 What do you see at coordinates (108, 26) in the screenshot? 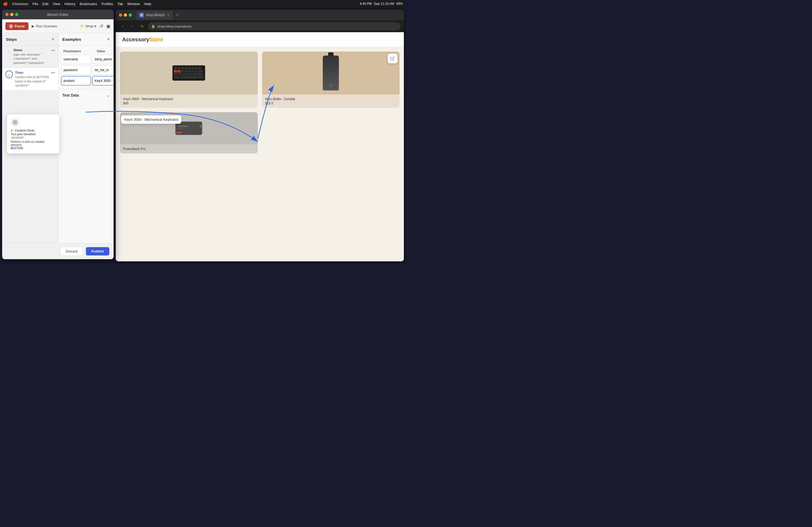
I see `layout-button: ▣` at bounding box center [108, 26].